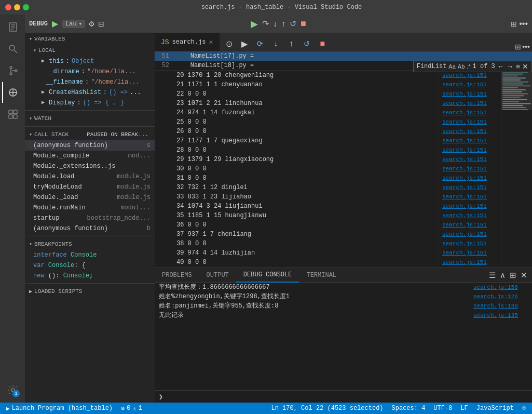  What do you see at coordinates (501, 66) in the screenshot?
I see `find-prev: ←` at bounding box center [501, 66].